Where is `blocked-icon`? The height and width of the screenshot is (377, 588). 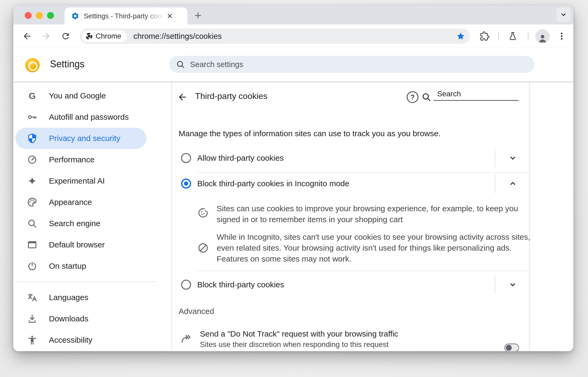
blocked-icon is located at coordinates (203, 248).